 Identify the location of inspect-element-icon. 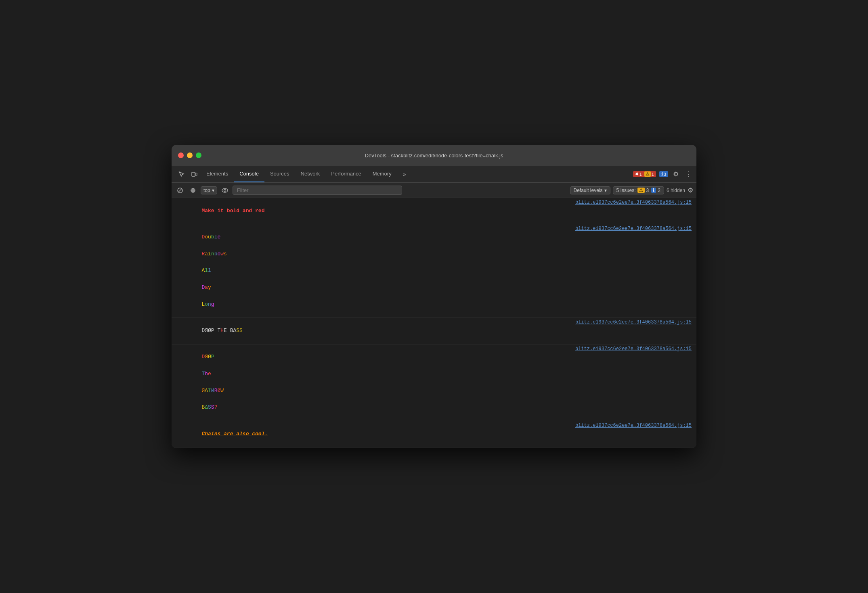
(181, 174).